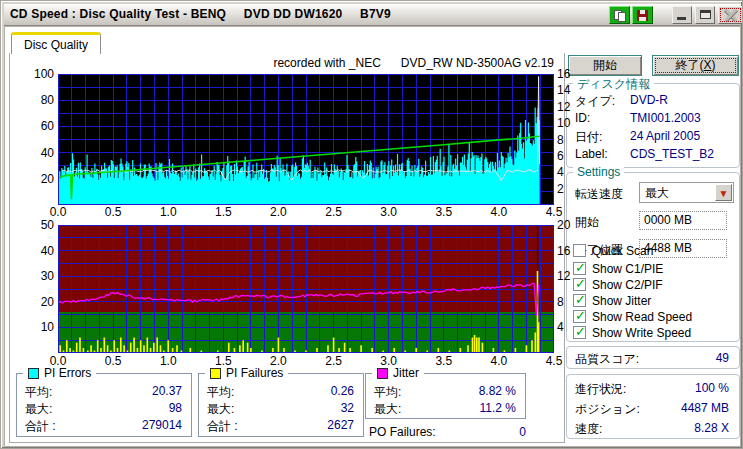  I want to click on checkbox-show-jitter: ✓ Show Jitter, so click(633, 301).